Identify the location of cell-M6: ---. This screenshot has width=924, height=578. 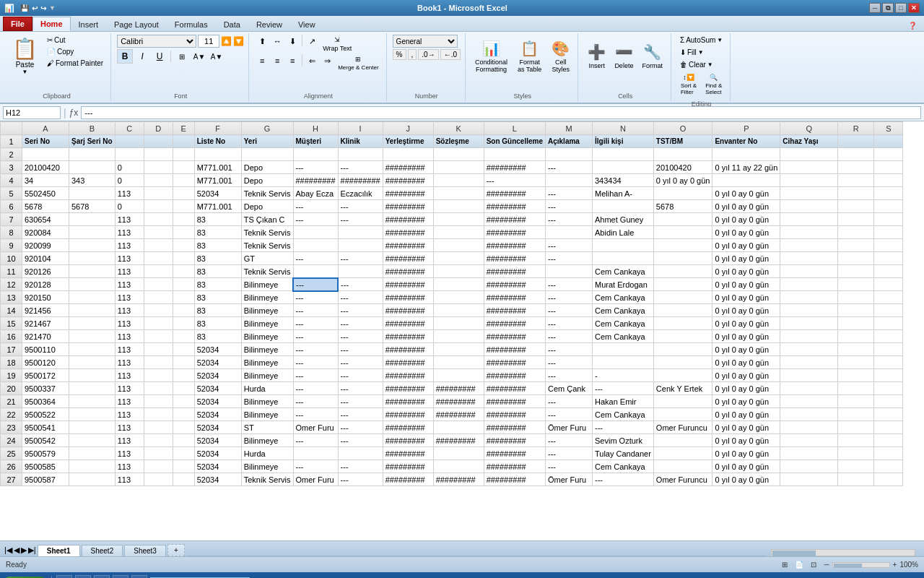
(569, 207).